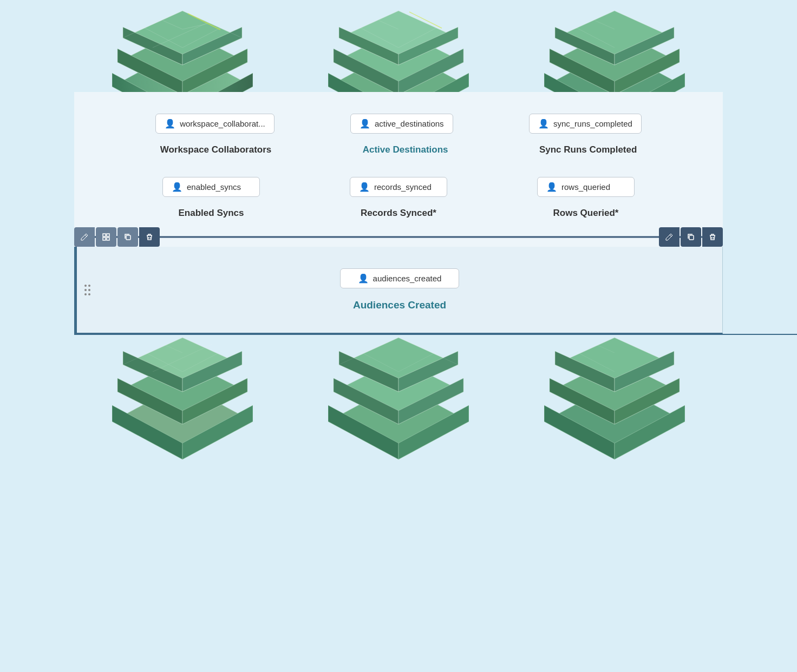  Describe the element at coordinates (402, 123) in the screenshot. I see `active-destinations-tag: 👤 active_destinations` at that location.